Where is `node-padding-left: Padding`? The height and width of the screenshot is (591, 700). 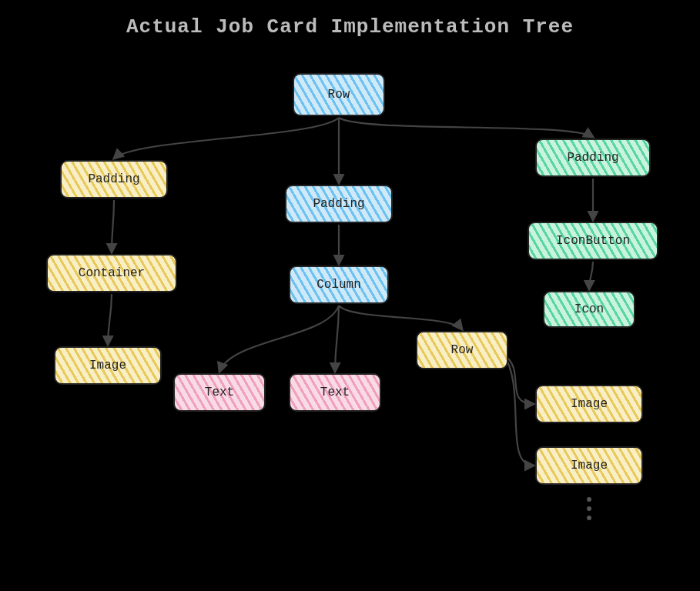
node-padding-left: Padding is located at coordinates (114, 179).